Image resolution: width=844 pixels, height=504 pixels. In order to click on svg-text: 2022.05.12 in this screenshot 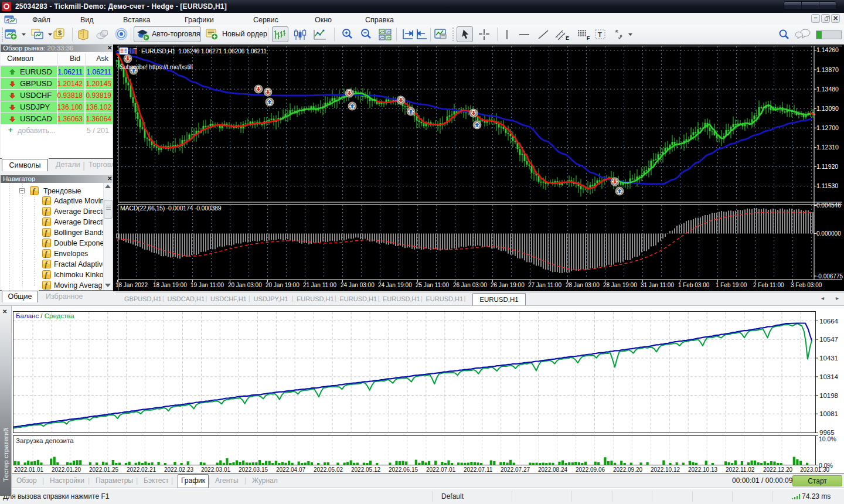, I will do `click(366, 470)`.